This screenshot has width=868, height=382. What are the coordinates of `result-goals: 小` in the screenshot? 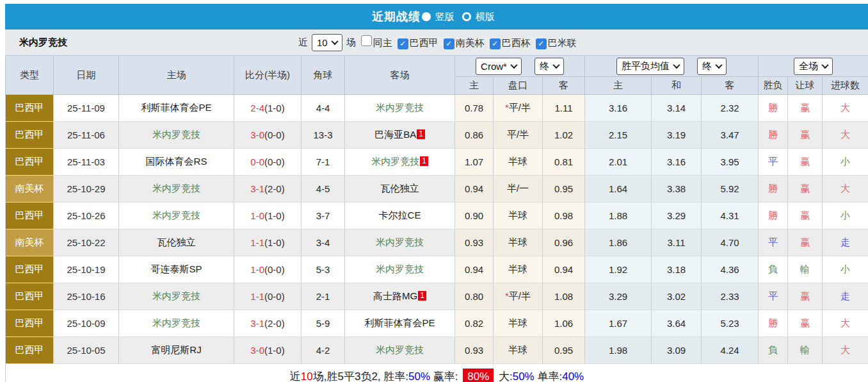 It's located at (845, 162).